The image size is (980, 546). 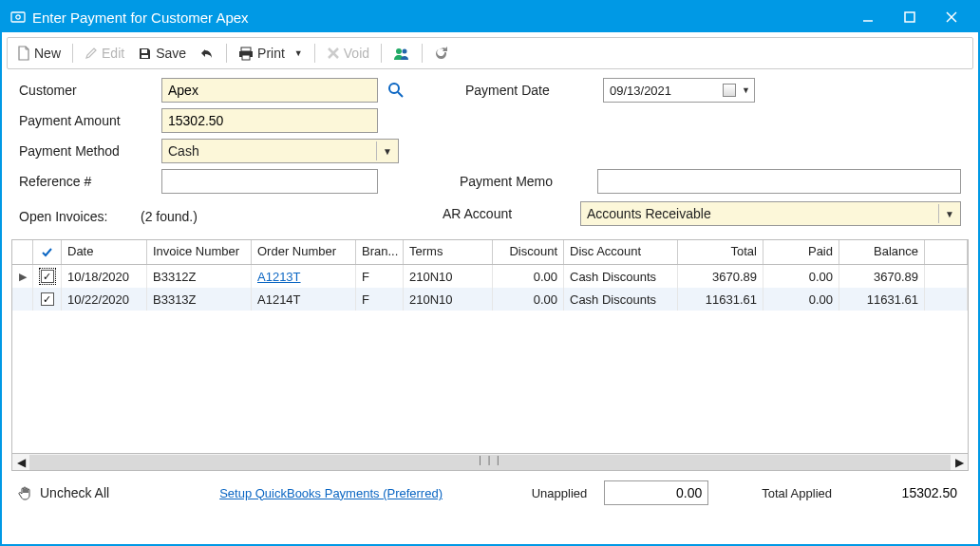 What do you see at coordinates (679, 90) in the screenshot?
I see `payment-date-picker: 09/13/2021 ▼` at bounding box center [679, 90].